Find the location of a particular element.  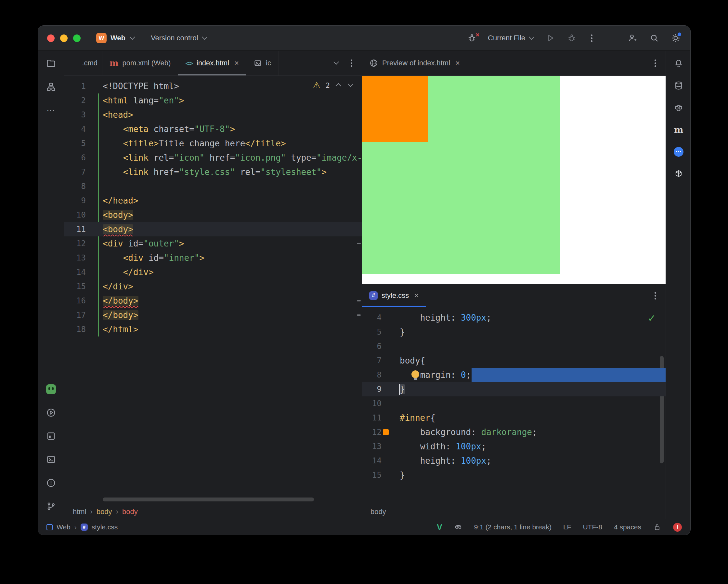

more-icon: ⋯ is located at coordinates (51, 110).